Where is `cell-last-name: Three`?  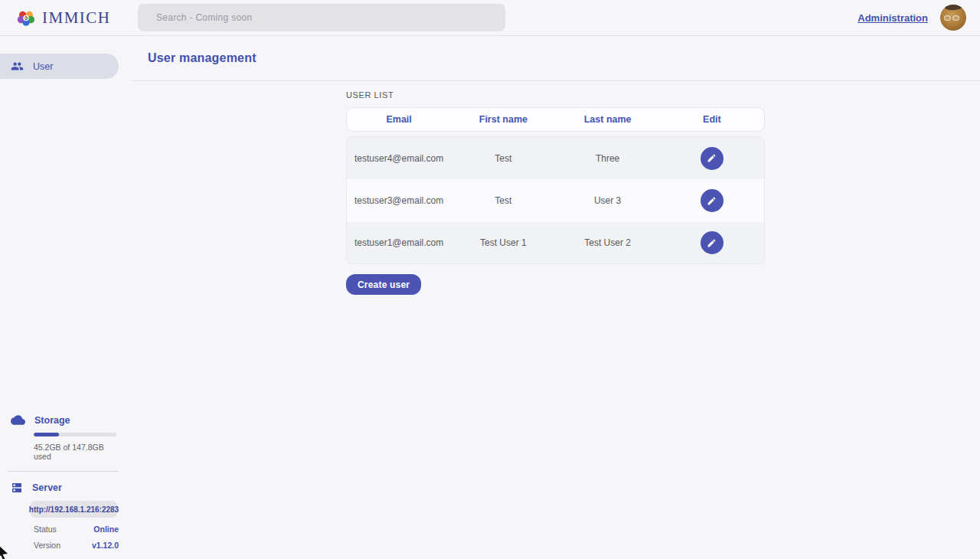 cell-last-name: Three is located at coordinates (608, 159).